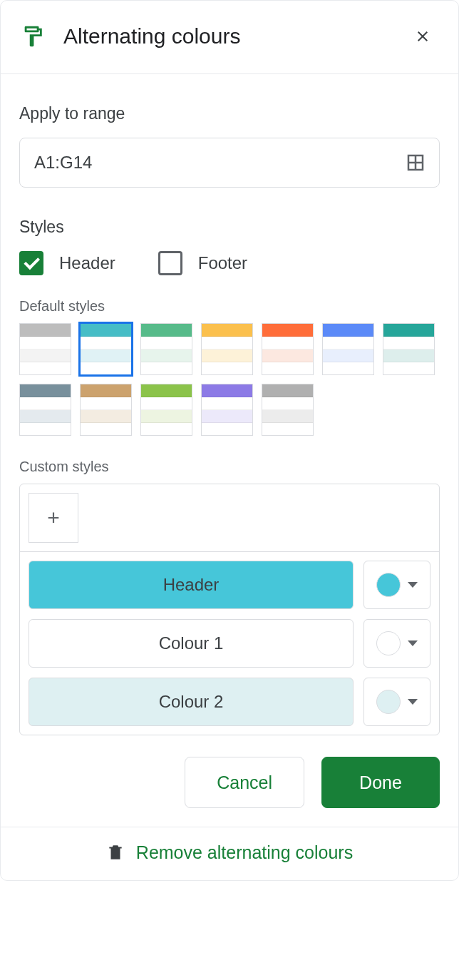 The width and height of the screenshot is (459, 980). Describe the element at coordinates (230, 643) in the screenshot. I see `custom-colour-row: Colour 1` at that location.